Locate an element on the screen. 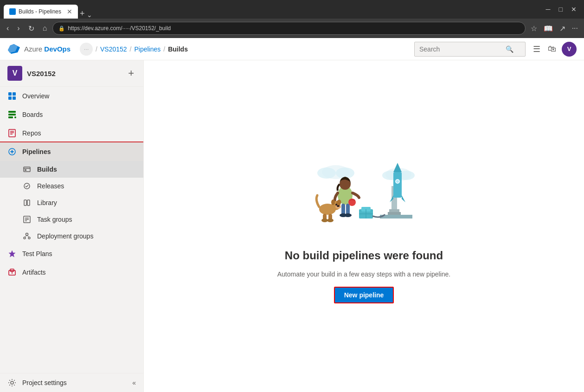 The width and height of the screenshot is (584, 392). sidebar-sub-item-deployment-groups: Deployment groups is located at coordinates (71, 236).